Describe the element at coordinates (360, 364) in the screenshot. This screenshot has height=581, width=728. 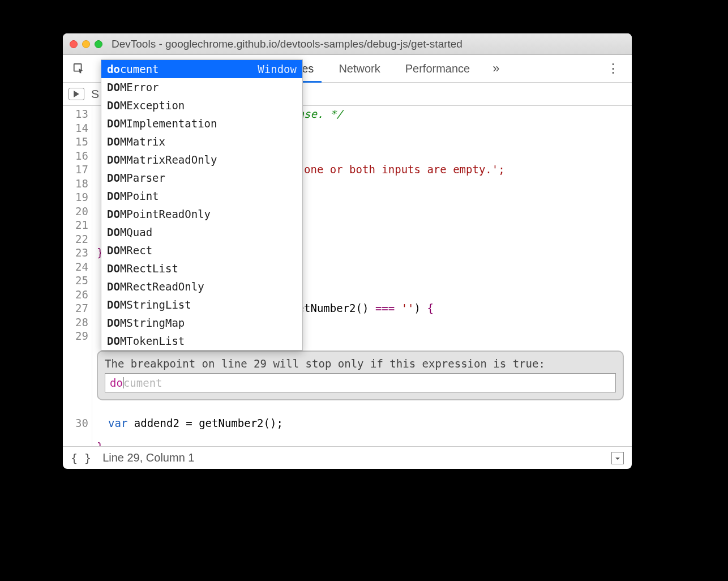
I see `breakpoint-message: The breakpoint on line 29 will stop only…` at that location.